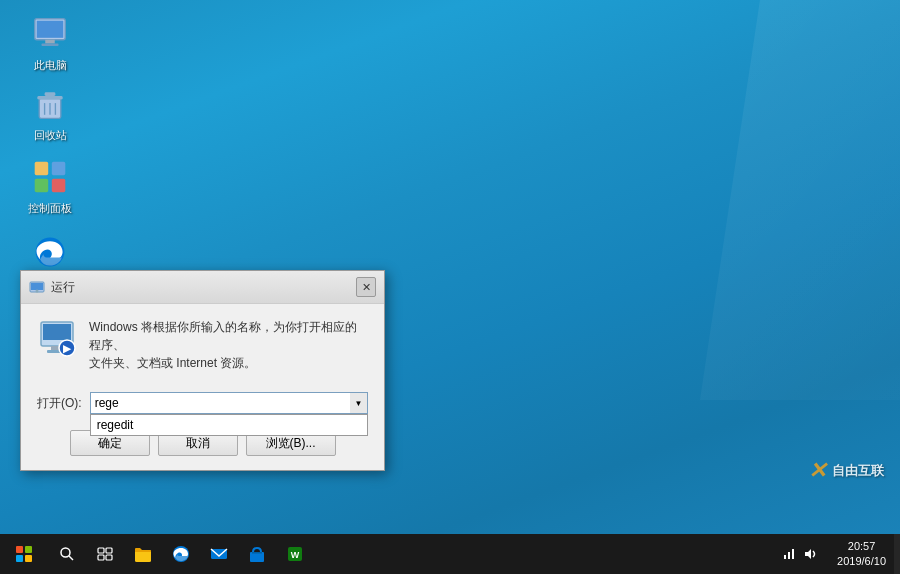  What do you see at coordinates (50, 177) in the screenshot?
I see `control-panel-icon` at bounding box center [50, 177].